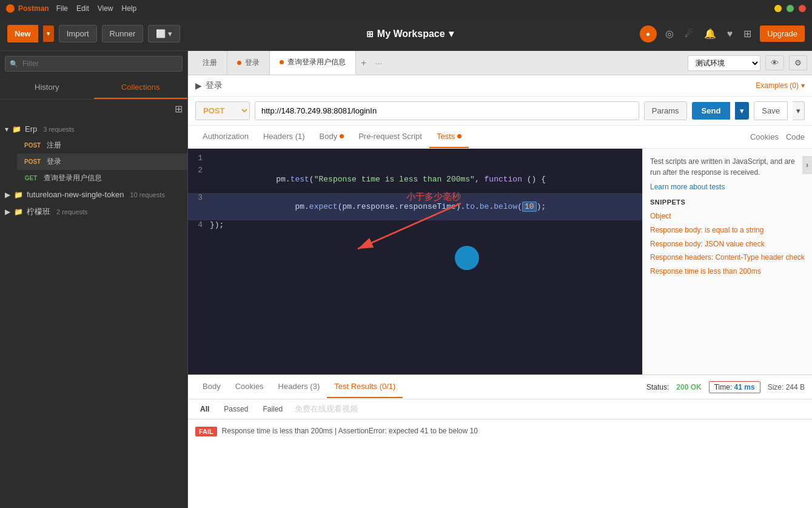  Describe the element at coordinates (273, 409) in the screenshot. I see `filter-failed-button: Failed` at that location.